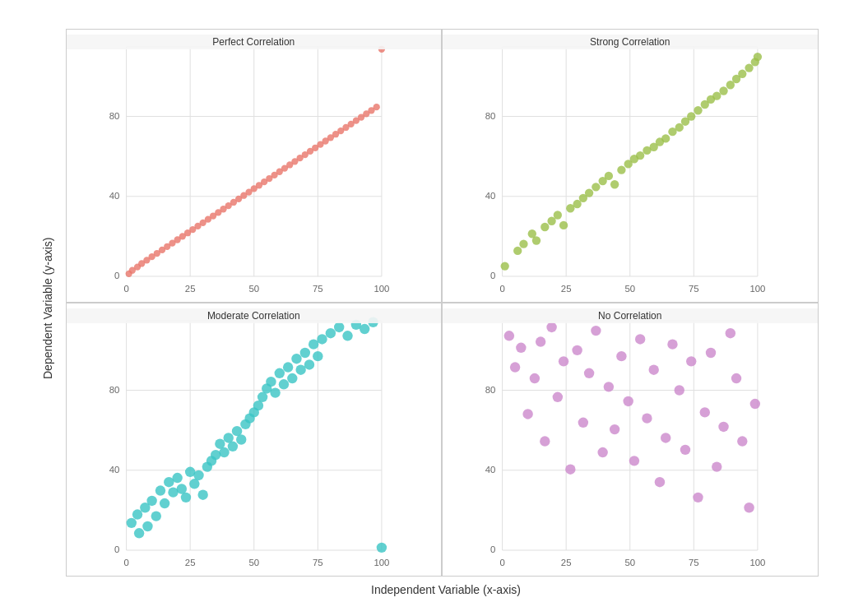  I want to click on title-moderate: Moderate Correlation, so click(254, 316).